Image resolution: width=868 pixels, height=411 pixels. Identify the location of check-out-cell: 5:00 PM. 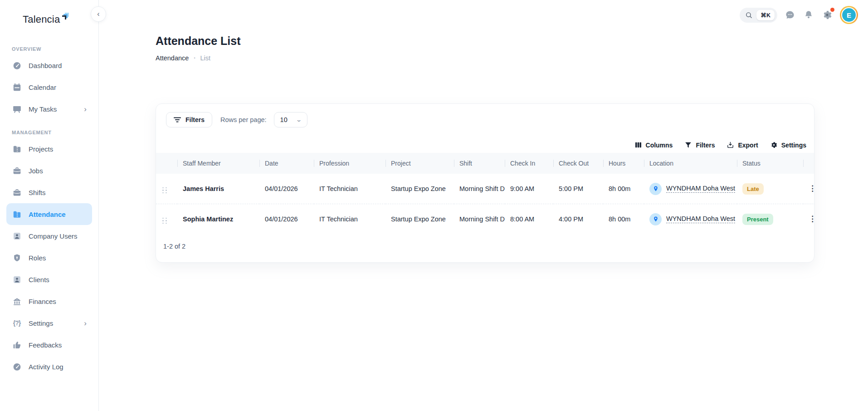
(578, 189).